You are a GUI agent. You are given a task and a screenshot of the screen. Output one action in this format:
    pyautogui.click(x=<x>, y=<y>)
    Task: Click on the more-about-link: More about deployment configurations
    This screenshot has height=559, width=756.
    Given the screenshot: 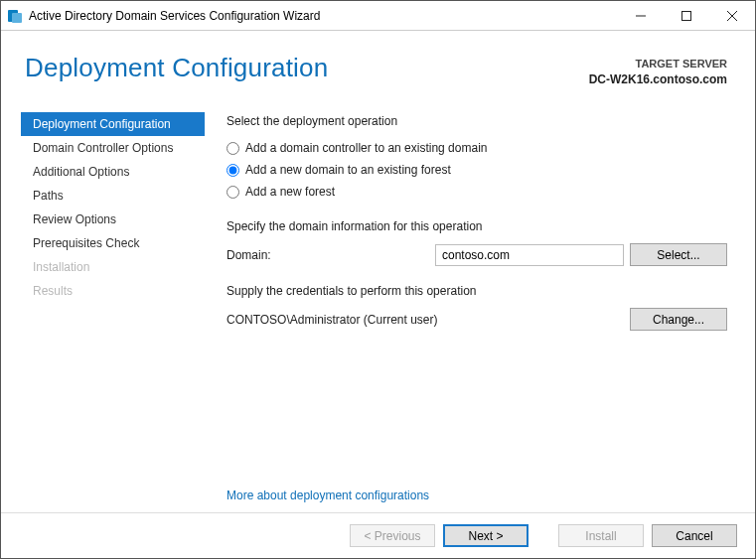 What is the action you would take?
    pyautogui.click(x=328, y=495)
    